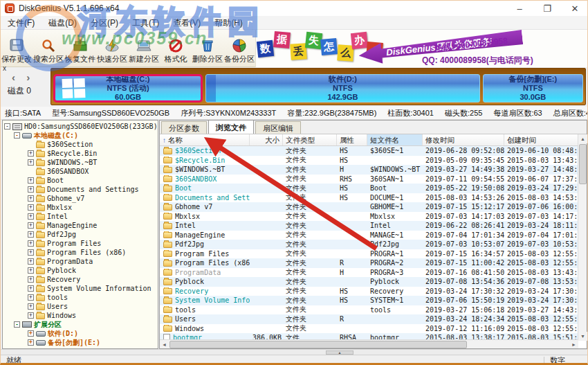 This screenshot has width=588, height=365. Describe the element at coordinates (80, 208) in the screenshot. I see `tree-item: + Mbxlsx` at that location.